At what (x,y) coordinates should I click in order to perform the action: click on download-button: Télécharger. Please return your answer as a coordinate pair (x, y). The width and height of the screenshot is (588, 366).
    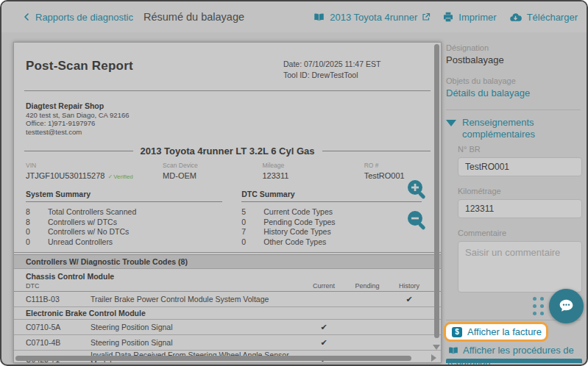
    Looking at the image, I should click on (543, 18).